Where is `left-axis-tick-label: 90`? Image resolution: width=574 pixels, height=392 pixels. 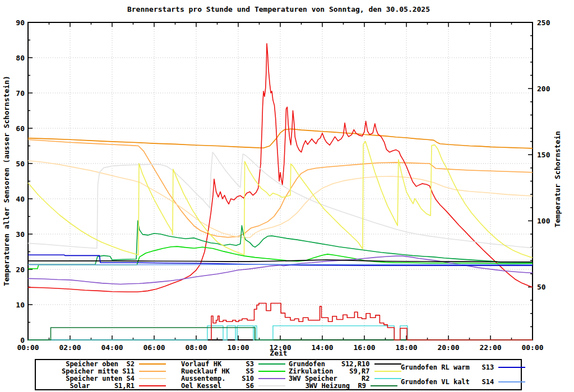
left-axis-tick-label: 90 is located at coordinates (20, 22).